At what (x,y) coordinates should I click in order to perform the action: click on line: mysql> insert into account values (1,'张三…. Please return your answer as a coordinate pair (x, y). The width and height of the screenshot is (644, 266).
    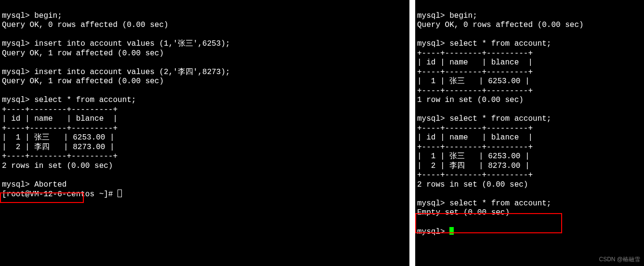
    Looking at the image, I should click on (116, 44).